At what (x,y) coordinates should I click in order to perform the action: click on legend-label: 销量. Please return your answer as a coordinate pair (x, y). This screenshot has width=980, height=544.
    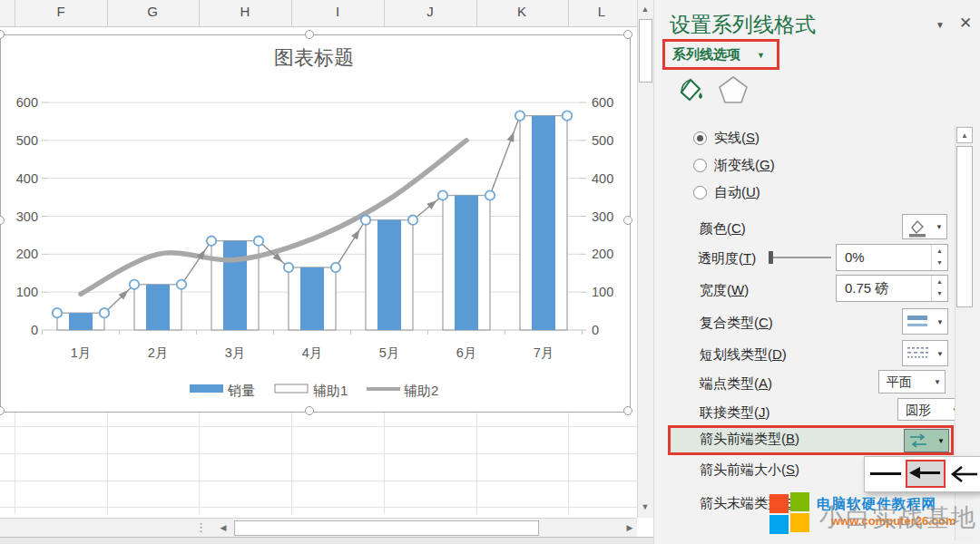
    Looking at the image, I should click on (241, 390).